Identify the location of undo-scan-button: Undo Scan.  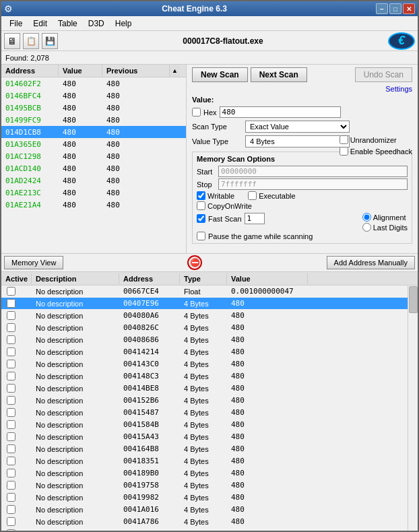
(384, 75).